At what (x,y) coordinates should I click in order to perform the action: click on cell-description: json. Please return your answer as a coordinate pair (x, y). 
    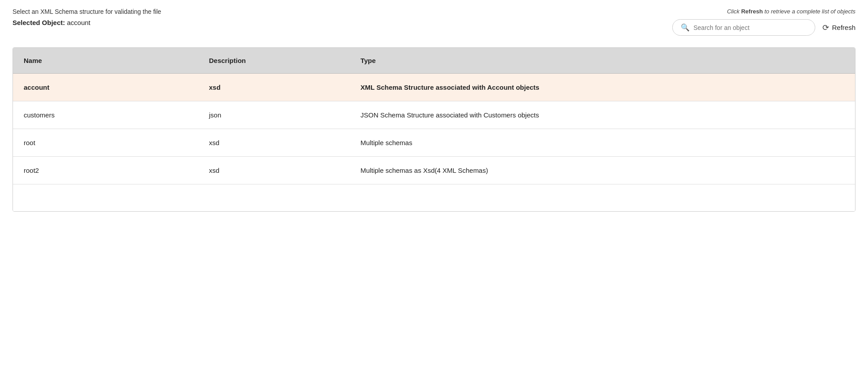
    Looking at the image, I should click on (274, 115).